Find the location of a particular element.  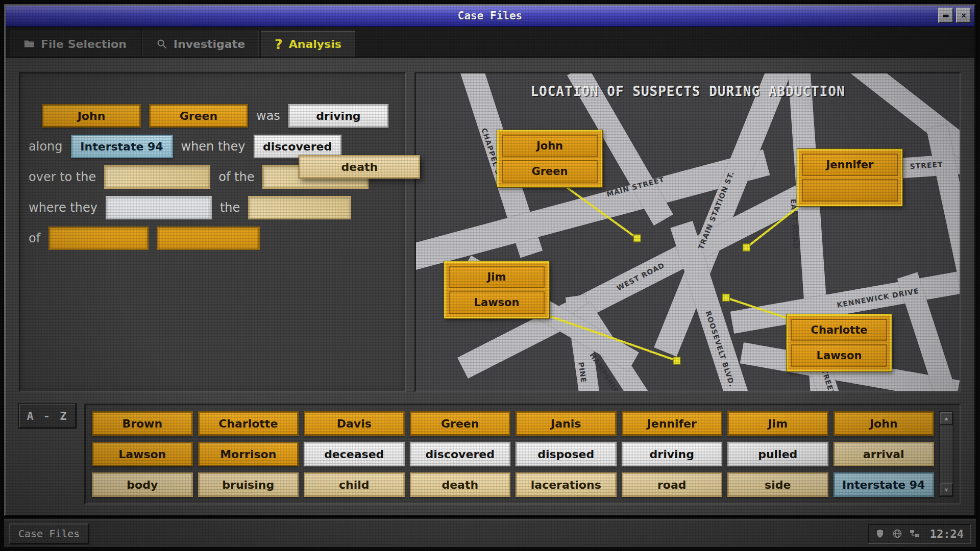

sentence-line: of is located at coordinates (216, 238).